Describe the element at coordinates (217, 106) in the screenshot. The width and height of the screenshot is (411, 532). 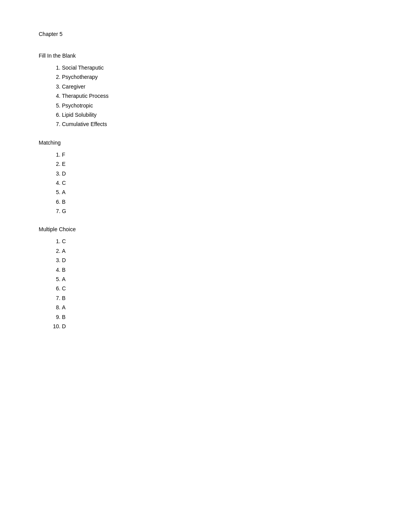
I see `list-item: Psychotropic` at that location.